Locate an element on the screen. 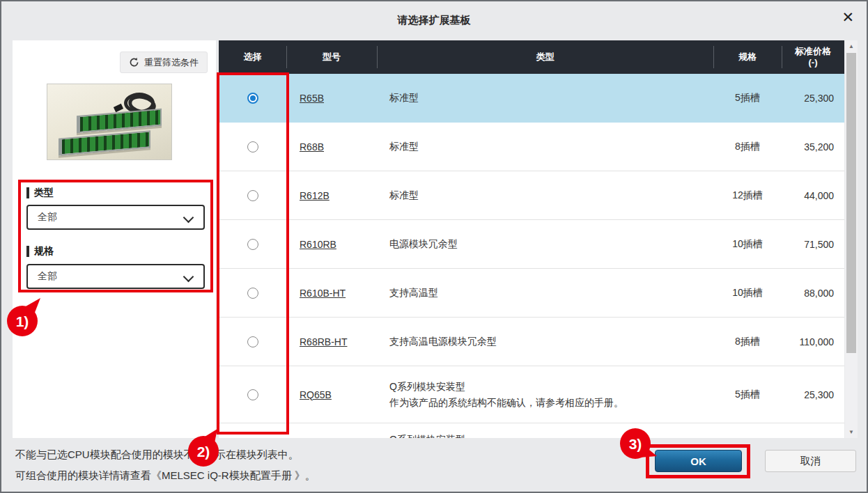  row-price: 88,000 is located at coordinates (813, 293).